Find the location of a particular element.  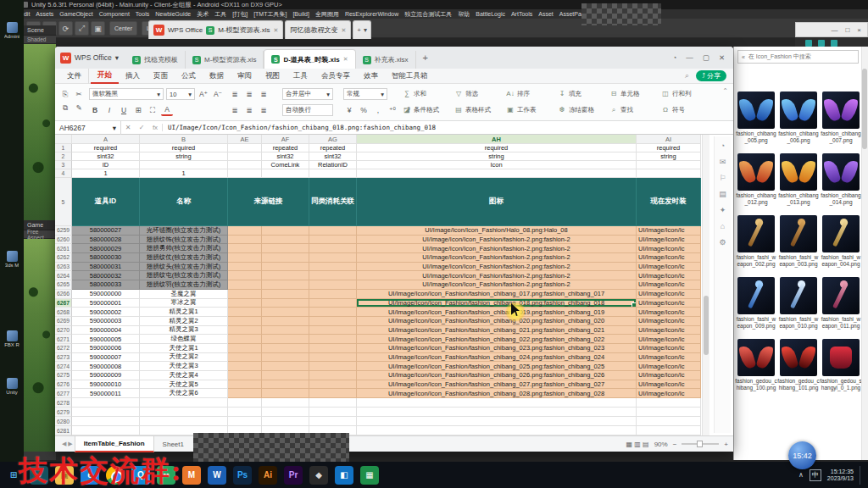

tray-clock: 15:12:35 2023/9/13 is located at coordinates (841, 475).